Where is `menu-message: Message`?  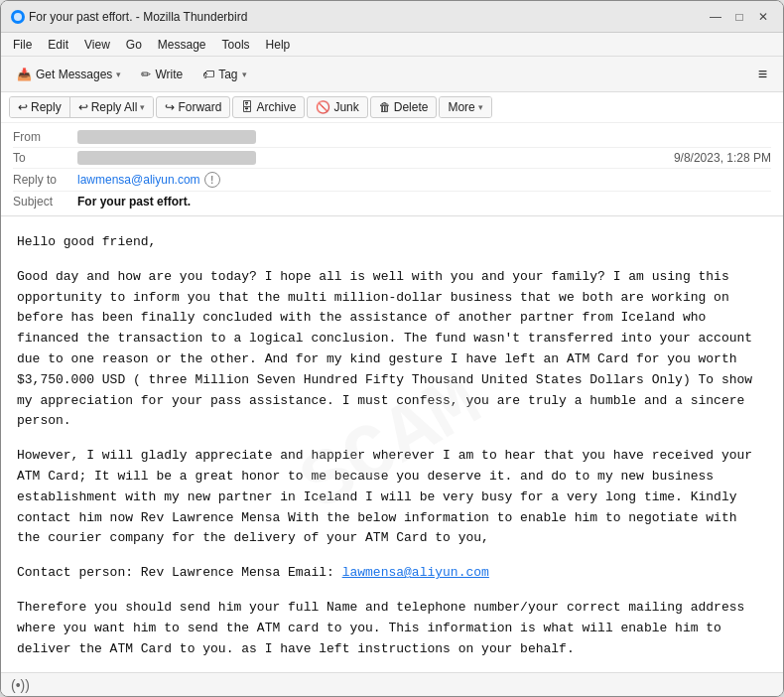 menu-message: Message is located at coordinates (183, 45).